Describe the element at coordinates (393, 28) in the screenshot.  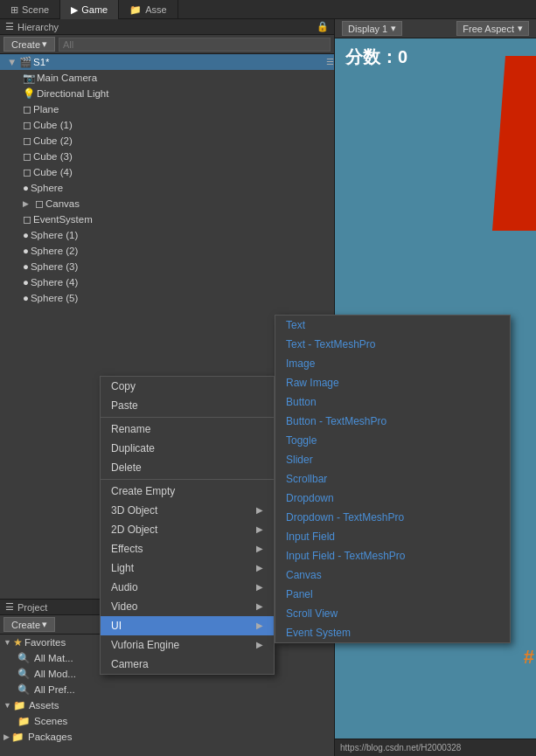
I see `dropdown-chevron: ▾` at that location.